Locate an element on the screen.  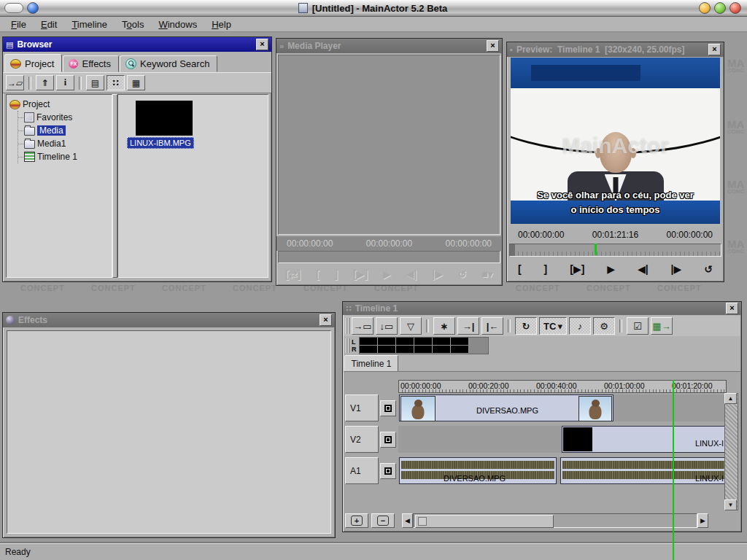
menu-tools: Tools is located at coordinates (133, 25).